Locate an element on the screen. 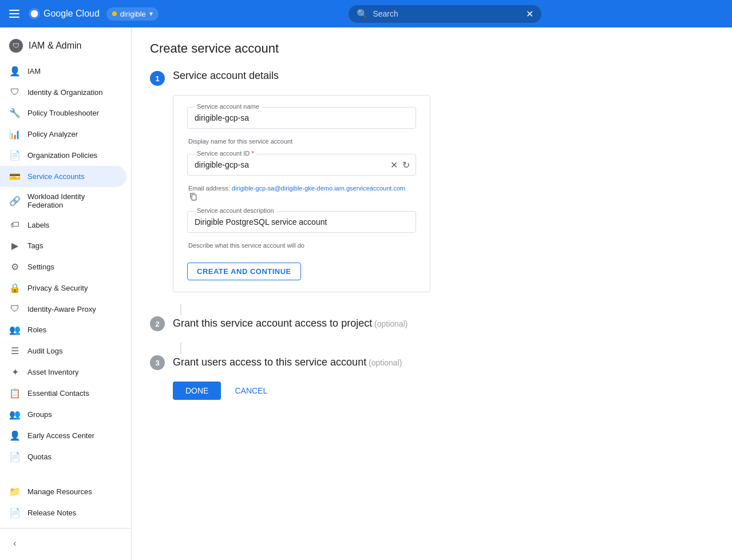 The image size is (732, 560). page-title: Create service account is located at coordinates (432, 49).